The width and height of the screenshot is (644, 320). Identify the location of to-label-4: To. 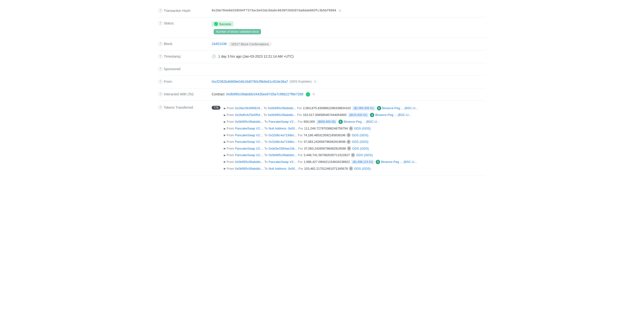
(266, 135).